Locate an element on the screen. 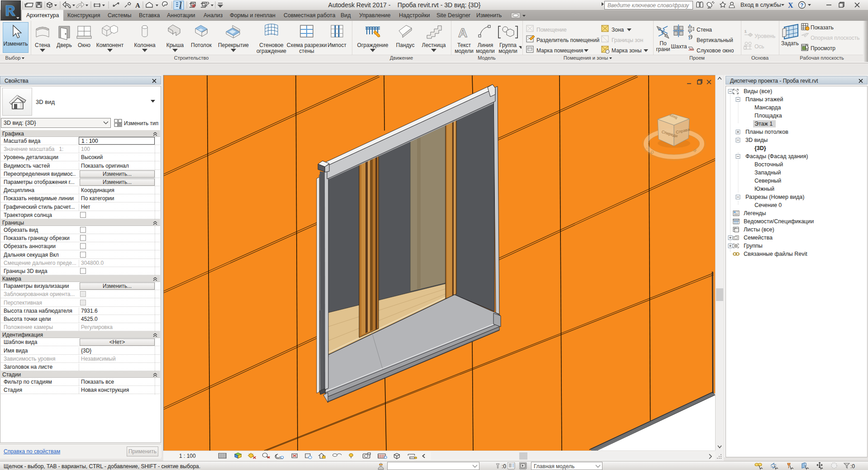 The height and width of the screenshot is (470, 868). svg-text: Перекрытие is located at coordinates (233, 45).